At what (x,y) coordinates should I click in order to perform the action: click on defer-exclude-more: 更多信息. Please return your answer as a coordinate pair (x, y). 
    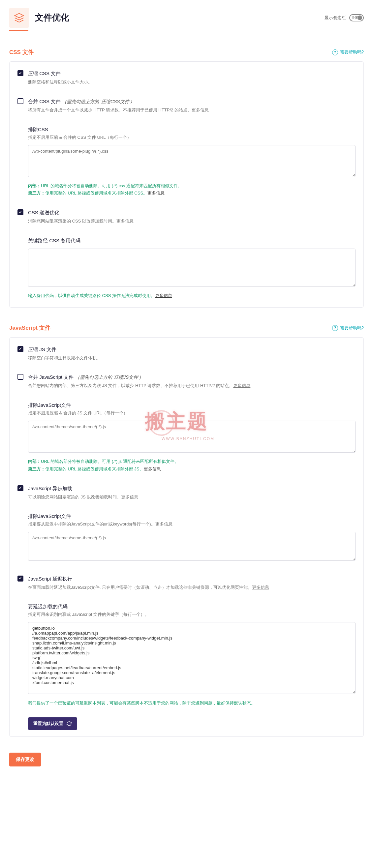
    Looking at the image, I should click on (164, 524).